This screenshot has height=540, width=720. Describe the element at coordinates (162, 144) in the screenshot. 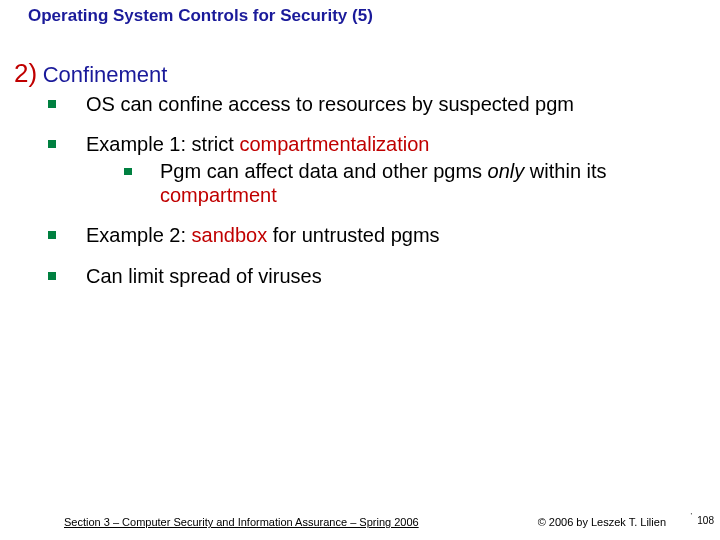

I see `text-span: Example 1: strict` at that location.